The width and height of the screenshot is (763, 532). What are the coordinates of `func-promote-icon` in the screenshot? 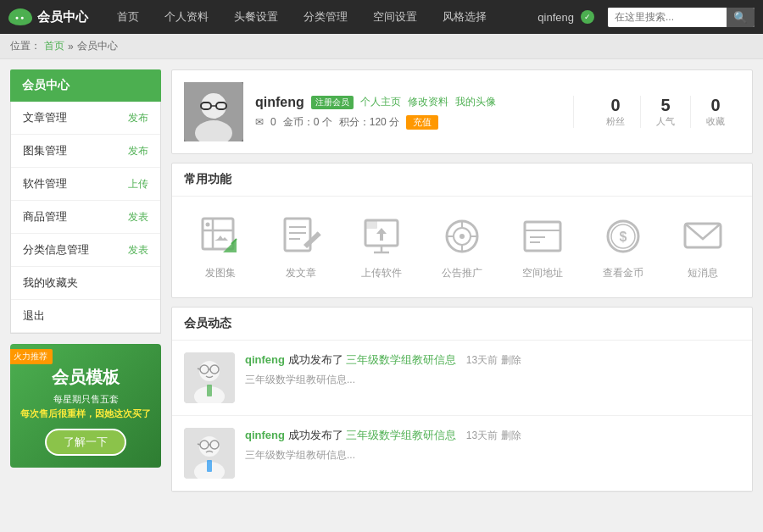 It's located at (462, 236).